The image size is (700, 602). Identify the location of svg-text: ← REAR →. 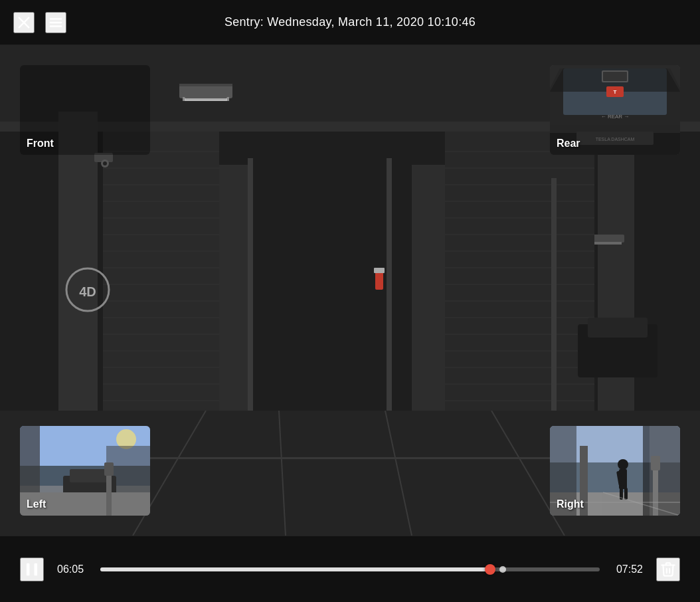
(615, 117).